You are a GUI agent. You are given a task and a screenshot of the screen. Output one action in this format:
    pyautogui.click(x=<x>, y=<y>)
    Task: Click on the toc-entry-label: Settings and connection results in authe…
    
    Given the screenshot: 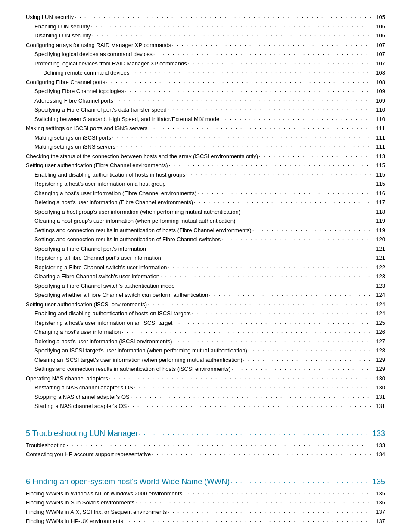 What is the action you would take?
    pyautogui.click(x=128, y=369)
    